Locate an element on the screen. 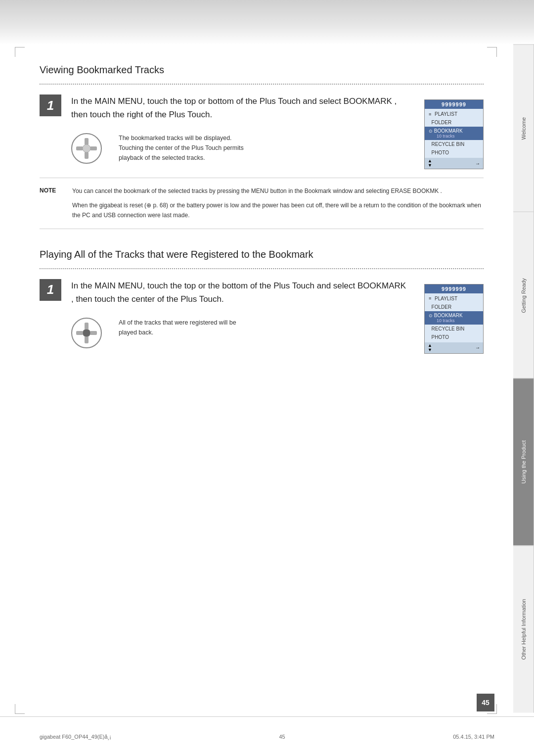 Image resolution: width=534 pixels, height=756 pixels. footer: gigabeat F60_OP44_49(E)å¸¡ 45 05.4.15, 3… is located at coordinates (267, 736).